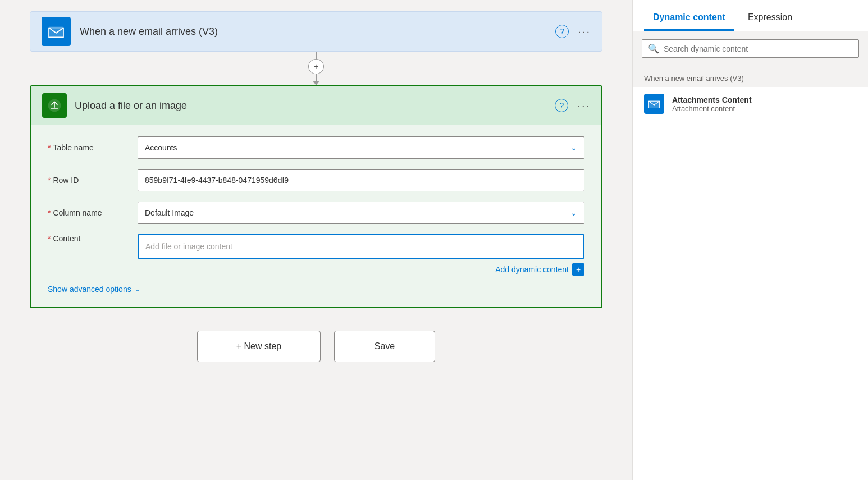 The width and height of the screenshot is (868, 480). Describe the element at coordinates (56, 31) in the screenshot. I see `trigger-icon` at that location.